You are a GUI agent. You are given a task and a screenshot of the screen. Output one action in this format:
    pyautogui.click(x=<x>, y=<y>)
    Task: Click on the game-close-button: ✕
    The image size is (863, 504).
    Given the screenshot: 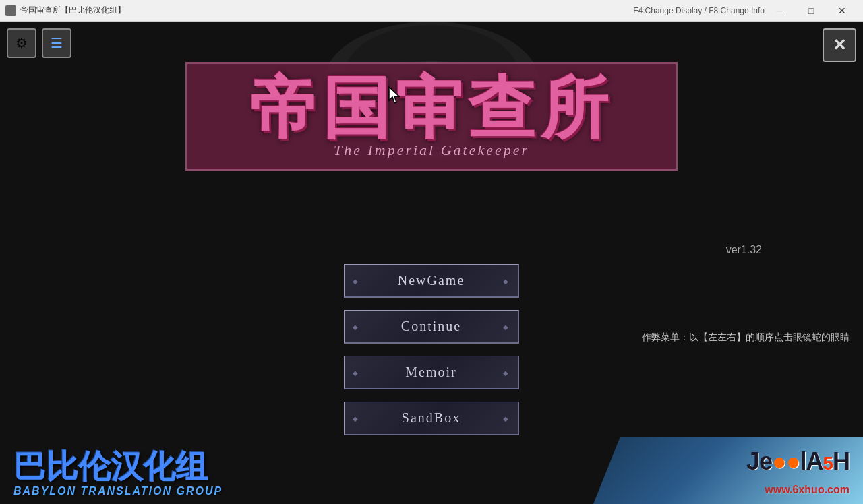 What is the action you would take?
    pyautogui.click(x=839, y=45)
    